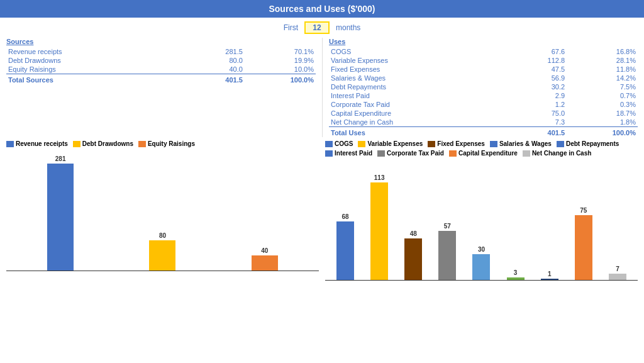  Describe the element at coordinates (618, 269) in the screenshot. I see `right-bar-label-8: 7` at that location.